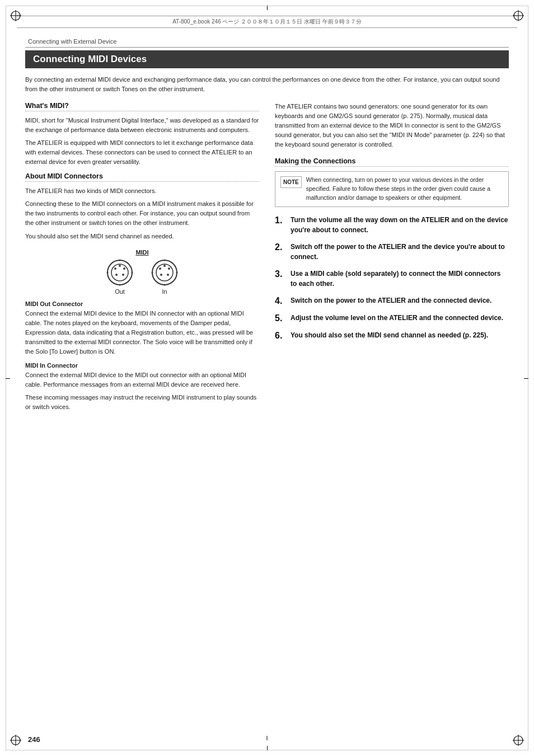  Describe the element at coordinates (518, 16) in the screenshot. I see `reg-mark-tr` at that location.